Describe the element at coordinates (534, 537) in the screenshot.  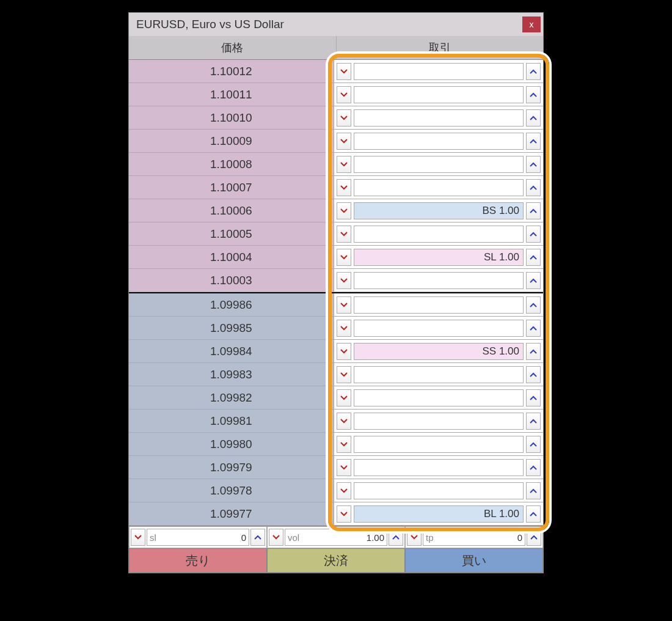
I see `tp-increment-button` at that location.